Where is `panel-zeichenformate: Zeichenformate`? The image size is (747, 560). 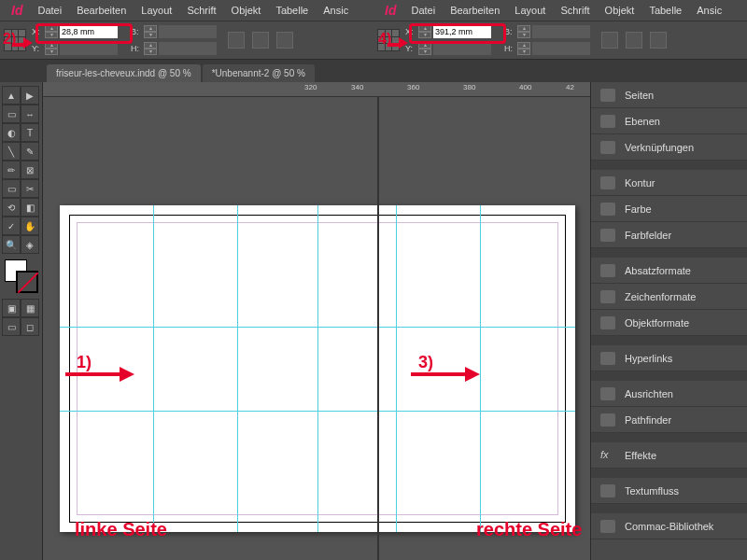 panel-zeichenformate: Zeichenformate is located at coordinates (669, 297).